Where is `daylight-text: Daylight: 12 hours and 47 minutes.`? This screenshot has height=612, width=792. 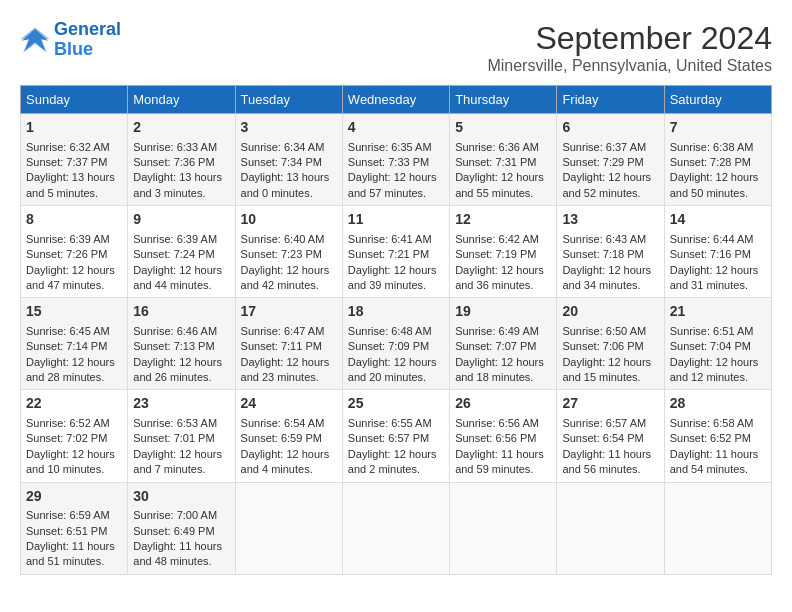
daylight-text: Daylight: 12 hours and 47 minutes. is located at coordinates (70, 278).